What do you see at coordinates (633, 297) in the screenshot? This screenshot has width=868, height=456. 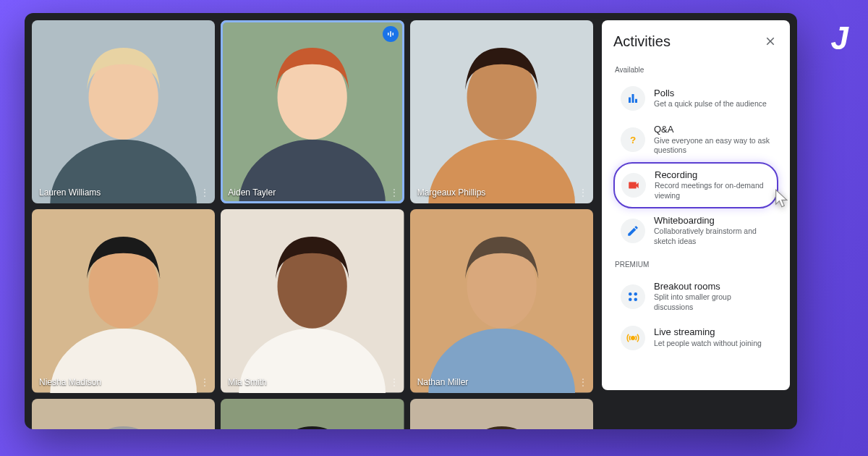 I see `breakout-icon` at bounding box center [633, 297].